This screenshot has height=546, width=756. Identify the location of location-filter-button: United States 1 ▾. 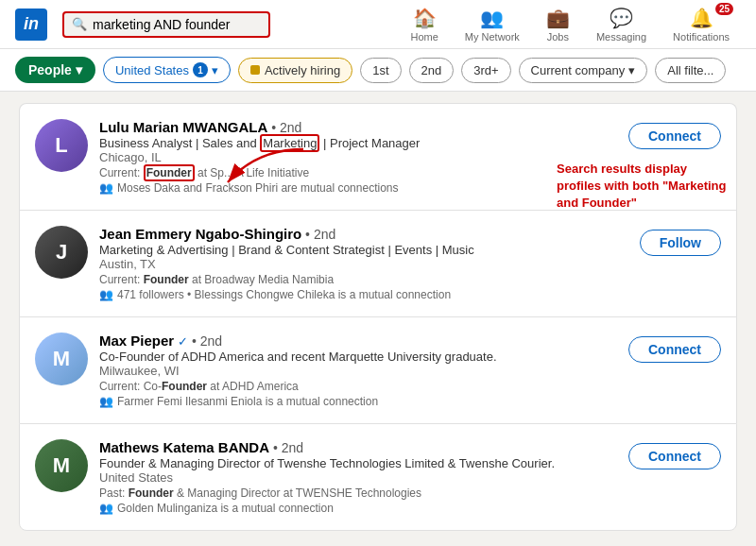
(166, 70).